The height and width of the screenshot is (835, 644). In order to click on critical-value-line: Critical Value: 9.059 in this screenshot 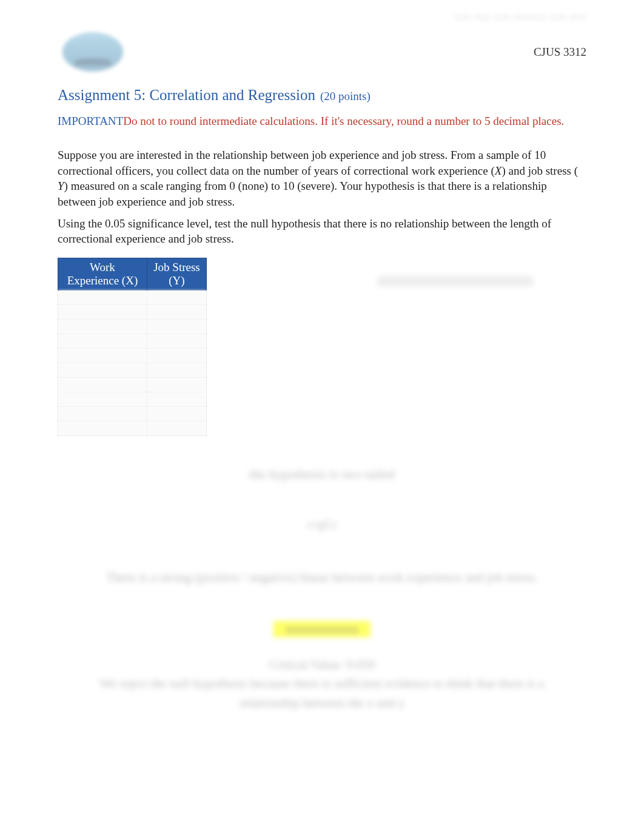, I will do `click(322, 665)`.